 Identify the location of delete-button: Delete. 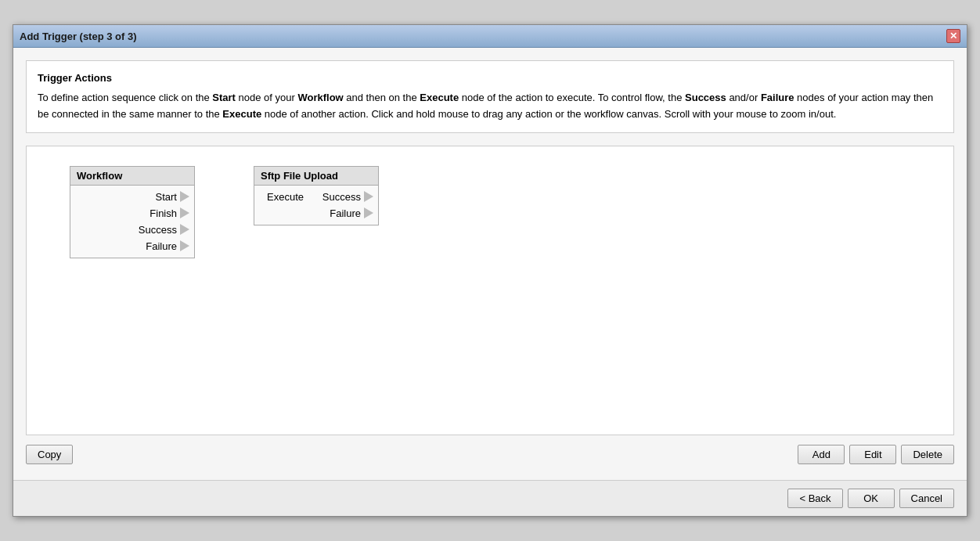
(928, 454).